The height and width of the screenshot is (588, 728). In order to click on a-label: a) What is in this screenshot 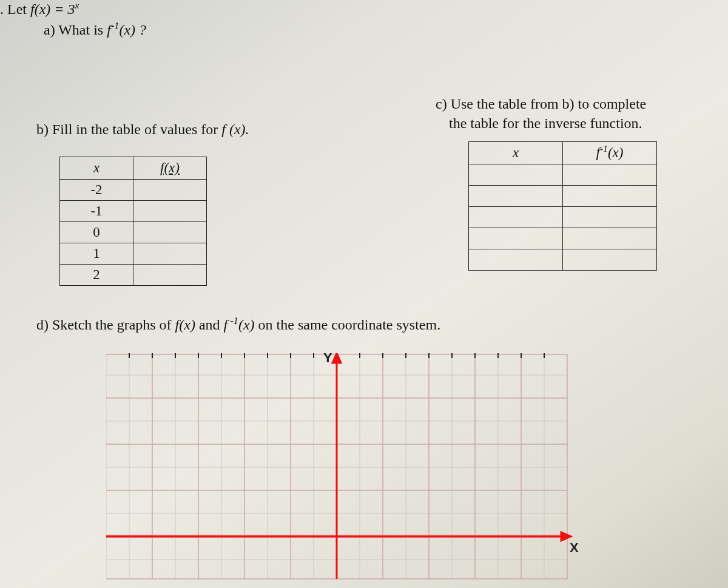, I will do `click(75, 30)`.